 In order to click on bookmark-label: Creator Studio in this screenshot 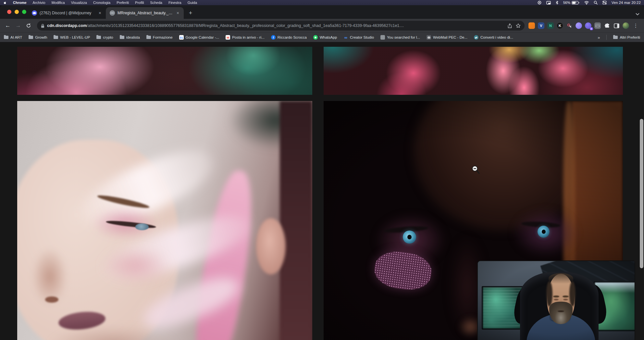, I will do `click(362, 37)`.